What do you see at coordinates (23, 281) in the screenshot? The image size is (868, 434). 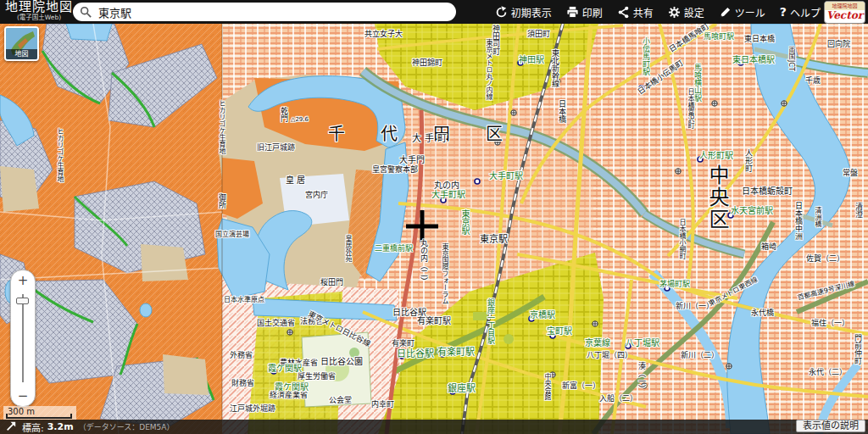 I see `zoom-in-button: +` at bounding box center [23, 281].